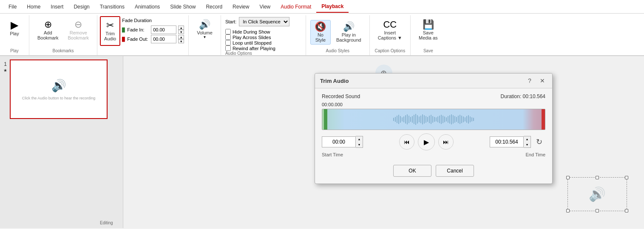 This screenshot has height=229, width=644. Describe the element at coordinates (527, 144) in the screenshot. I see `end-time-down: ▼` at that location.